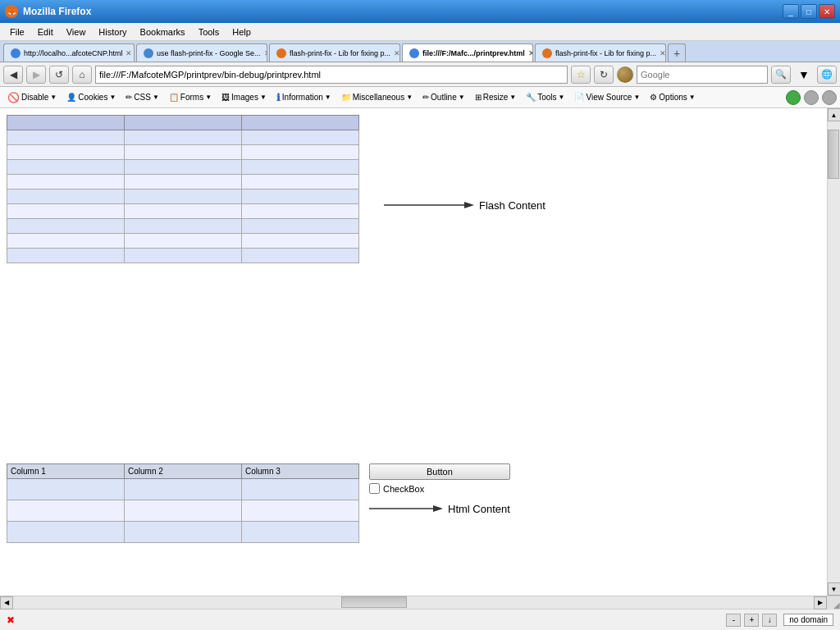 The image size is (840, 630). What do you see at coordinates (545, 97) in the screenshot?
I see `dev-tools: 🔧 Tools▼` at bounding box center [545, 97].